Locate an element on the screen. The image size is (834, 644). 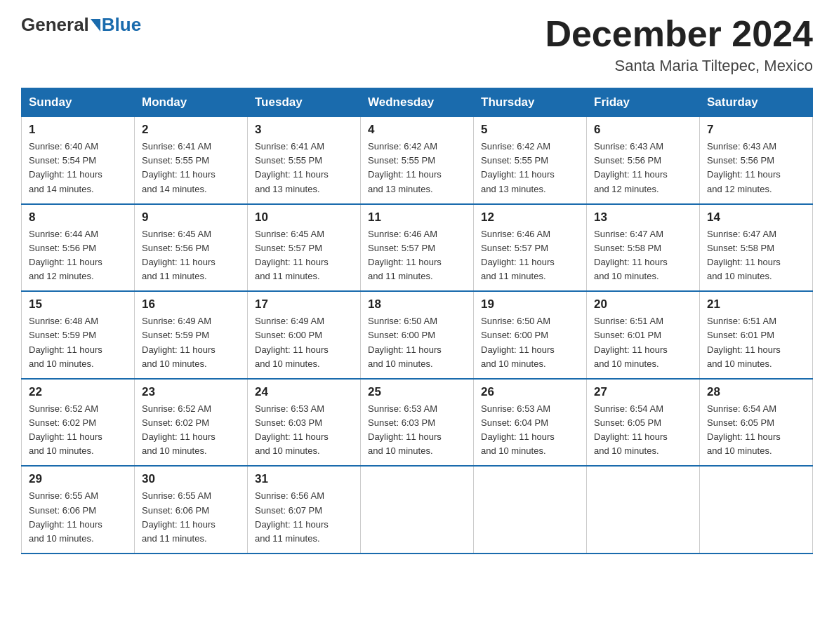
logo: General Blue is located at coordinates (81, 25).